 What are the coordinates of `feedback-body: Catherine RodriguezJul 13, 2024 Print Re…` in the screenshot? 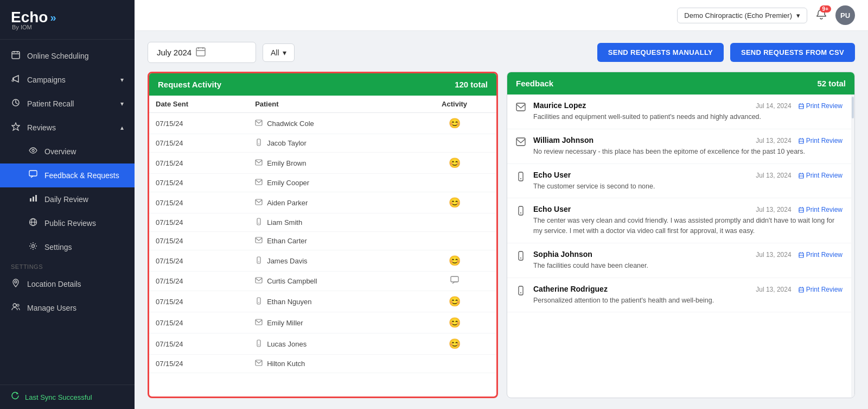 It's located at (688, 295).